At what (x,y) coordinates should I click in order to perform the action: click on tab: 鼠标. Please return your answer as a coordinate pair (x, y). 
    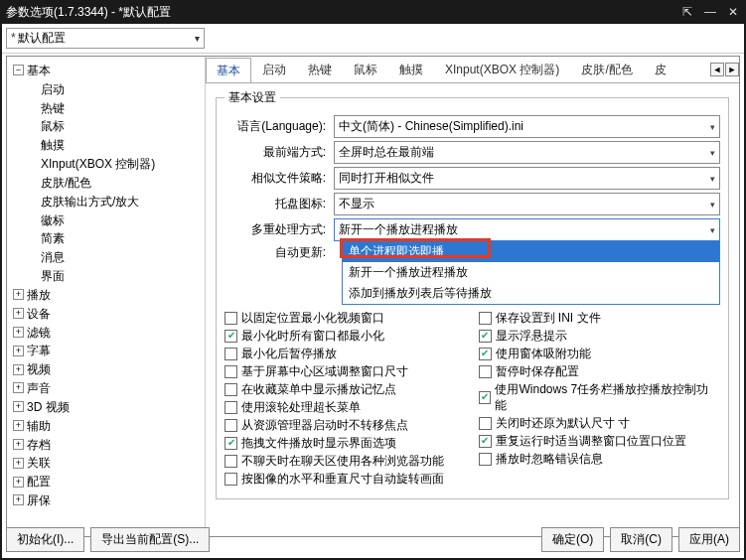
    Looking at the image, I should click on (366, 70).